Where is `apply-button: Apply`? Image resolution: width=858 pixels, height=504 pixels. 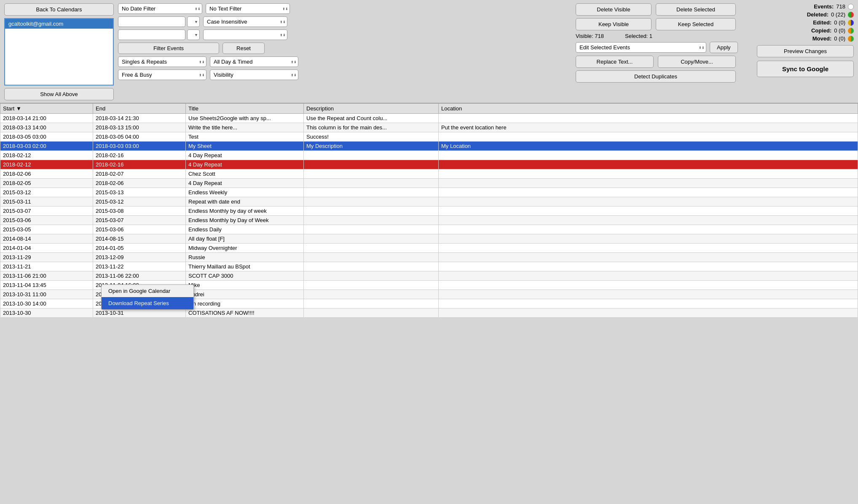 apply-button: Apply is located at coordinates (724, 47).